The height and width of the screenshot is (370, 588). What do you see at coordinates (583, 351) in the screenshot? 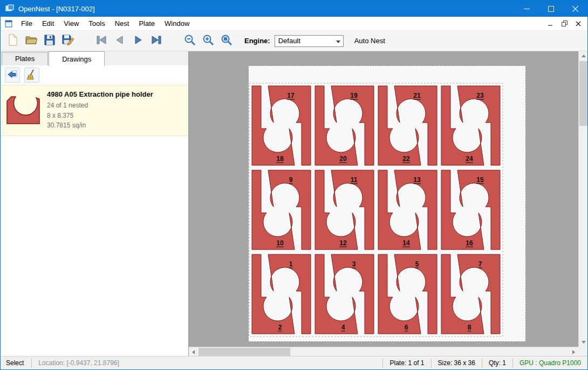
I see `scrollbar-corner` at bounding box center [583, 351].